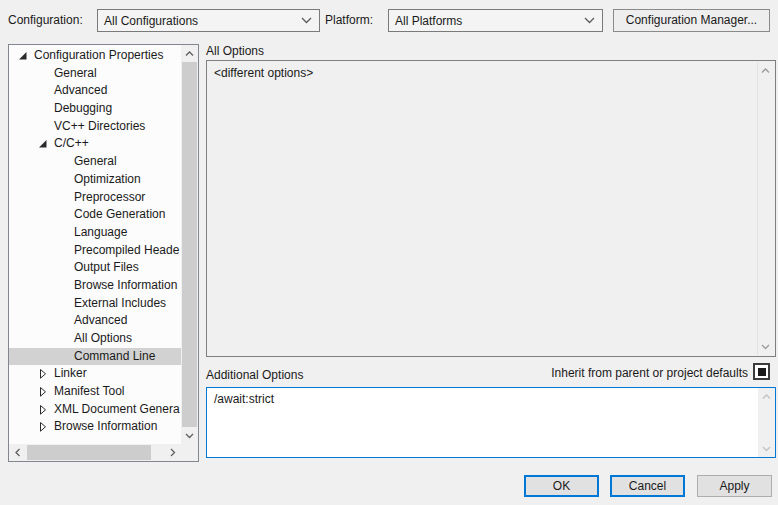  What do you see at coordinates (95, 215) in the screenshot?
I see `tree-item: Code Generation` at bounding box center [95, 215].